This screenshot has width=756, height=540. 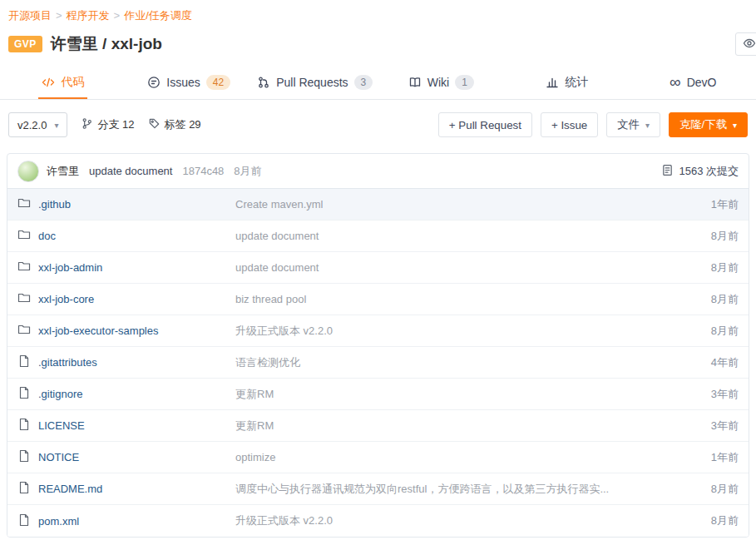 What do you see at coordinates (378, 125) in the screenshot?
I see `repo-toolbar: v2.2.0 ▾ 分支 12 标签 29 + Pull Request + Is…` at bounding box center [378, 125].